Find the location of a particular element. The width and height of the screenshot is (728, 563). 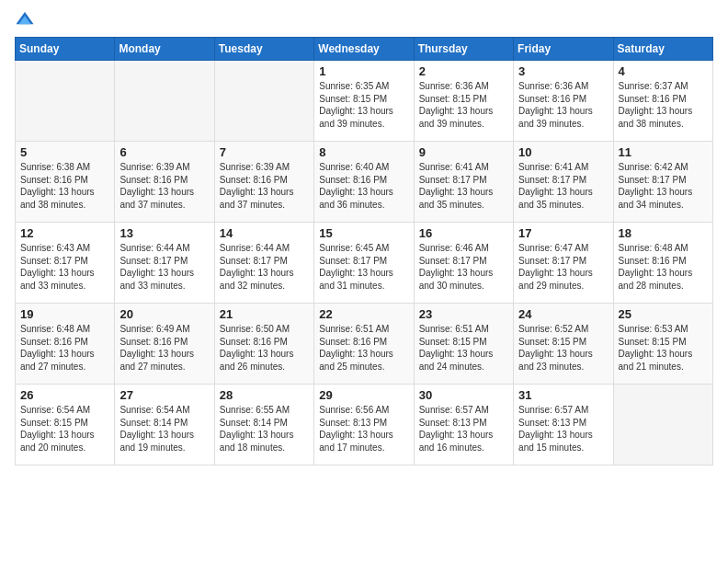

calendar-cell: 12Sunrise: 6:43 AM Sunset: 8:17 PM Dayli… is located at coordinates (65, 263).